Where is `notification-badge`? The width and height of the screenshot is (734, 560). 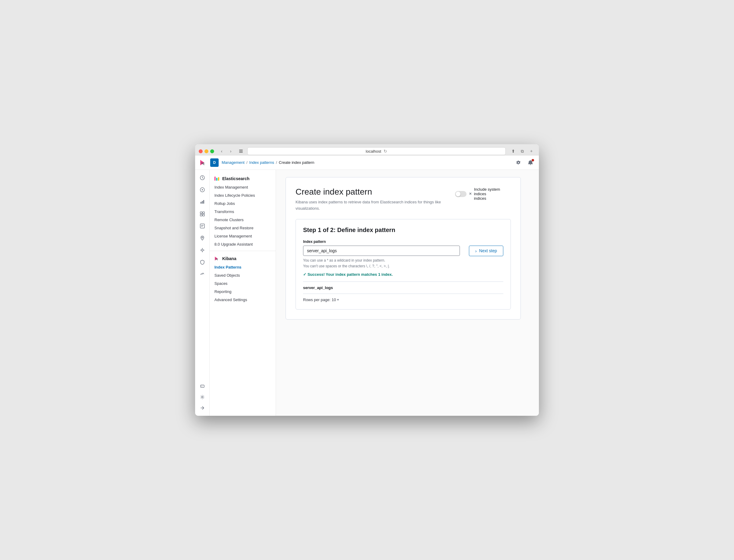
notification-badge is located at coordinates (533, 160).